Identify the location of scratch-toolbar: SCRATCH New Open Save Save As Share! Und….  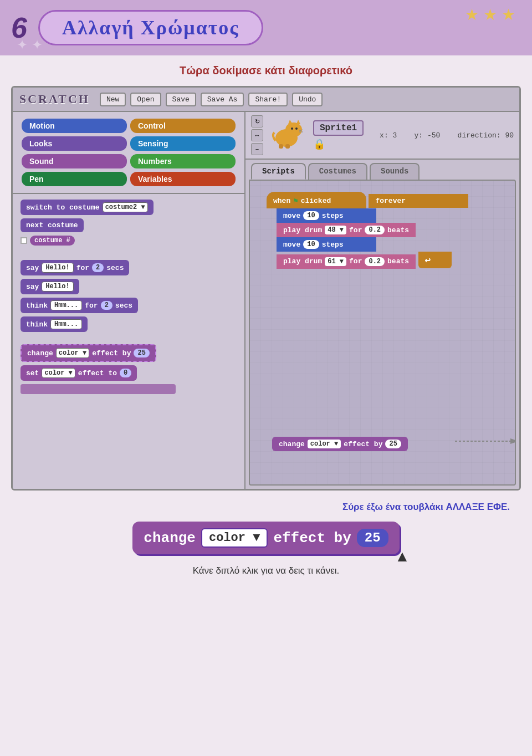
(266, 100).